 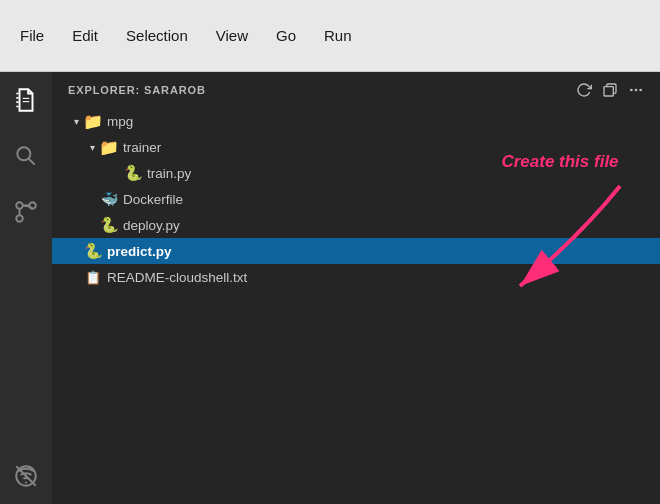 I want to click on chevron-mpg: ▾, so click(x=76, y=121).